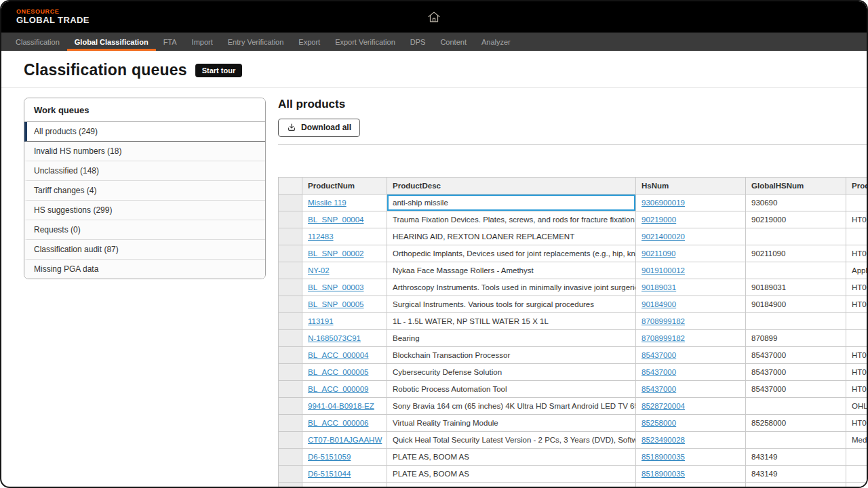 This screenshot has width=868, height=488. I want to click on cell-product-desc: Blockchain Transaction Processor, so click(511, 355).